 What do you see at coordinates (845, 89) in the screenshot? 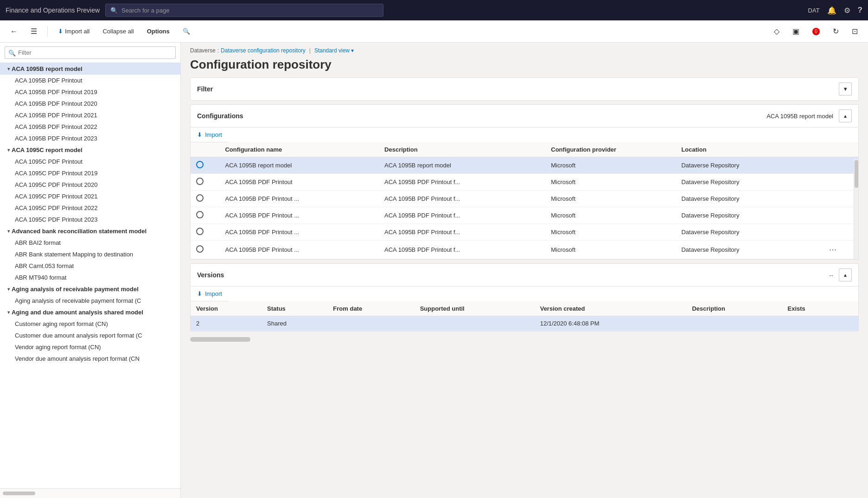
I see `filter-panel-collapse-btn: ▾` at bounding box center [845, 89].